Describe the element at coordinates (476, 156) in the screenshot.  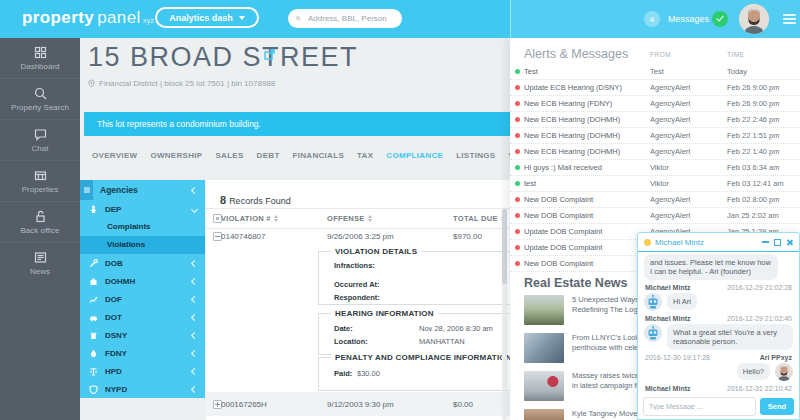
I see `tab-listings: LISTINGS` at that location.